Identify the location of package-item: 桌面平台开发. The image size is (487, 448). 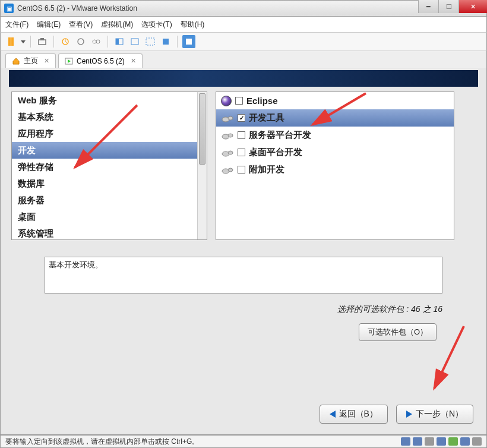
(335, 152).